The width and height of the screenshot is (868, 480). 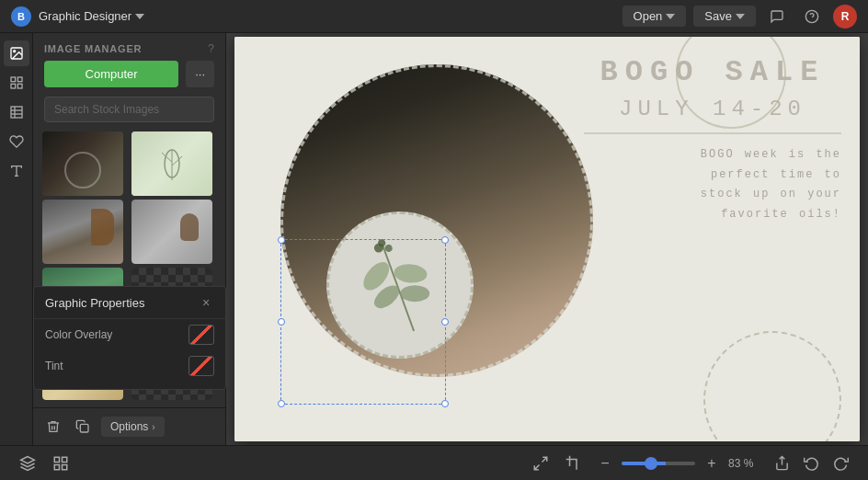 I want to click on color-overlay-row: Color Overlay, so click(x=130, y=335).